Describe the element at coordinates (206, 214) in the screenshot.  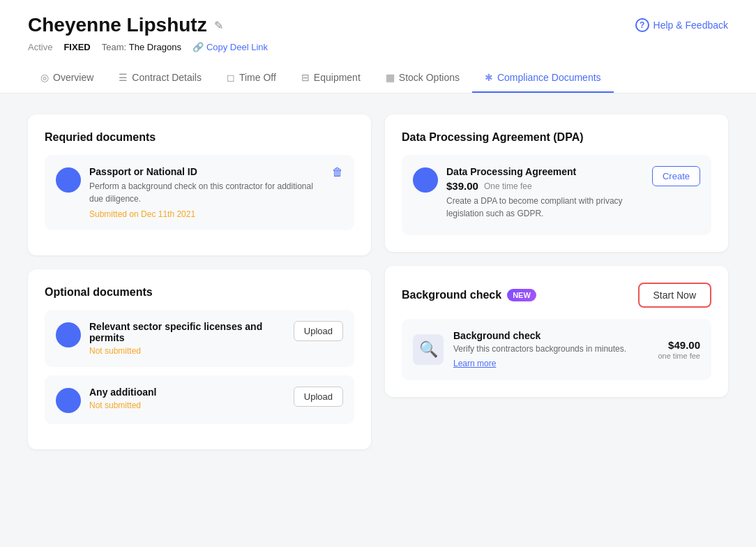
I see `passport-doc-status: Submitted on Dec 11th 2021` at that location.